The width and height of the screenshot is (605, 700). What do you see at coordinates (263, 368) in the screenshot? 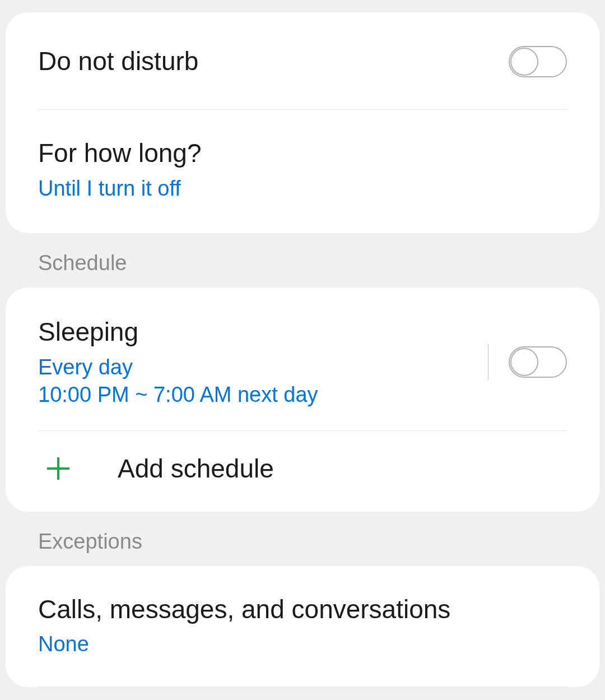
I see `sleeping-days: Every day` at bounding box center [263, 368].